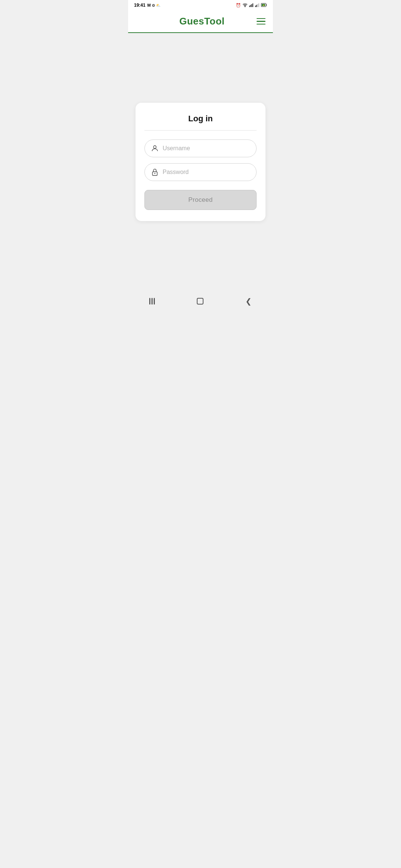  What do you see at coordinates (202, 22) in the screenshot?
I see `app-title: GuesTool` at bounding box center [202, 22].